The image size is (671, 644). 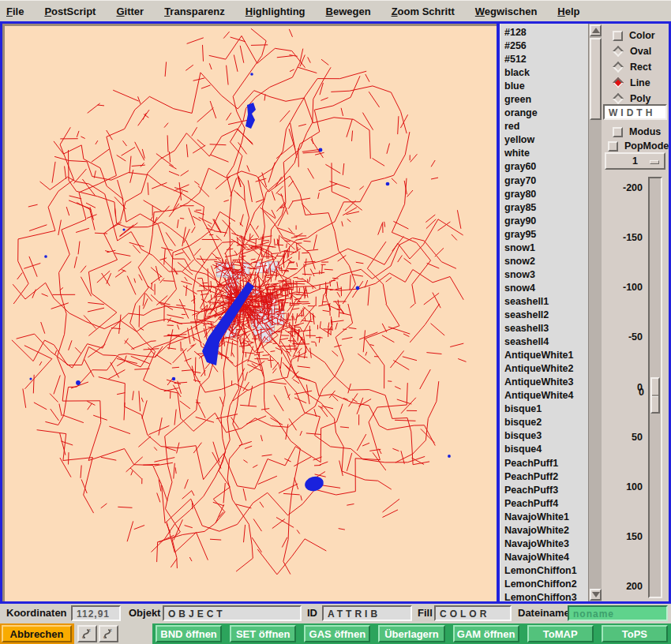 I want to click on color-list-item: LemonChiffon2, so click(x=545, y=584).